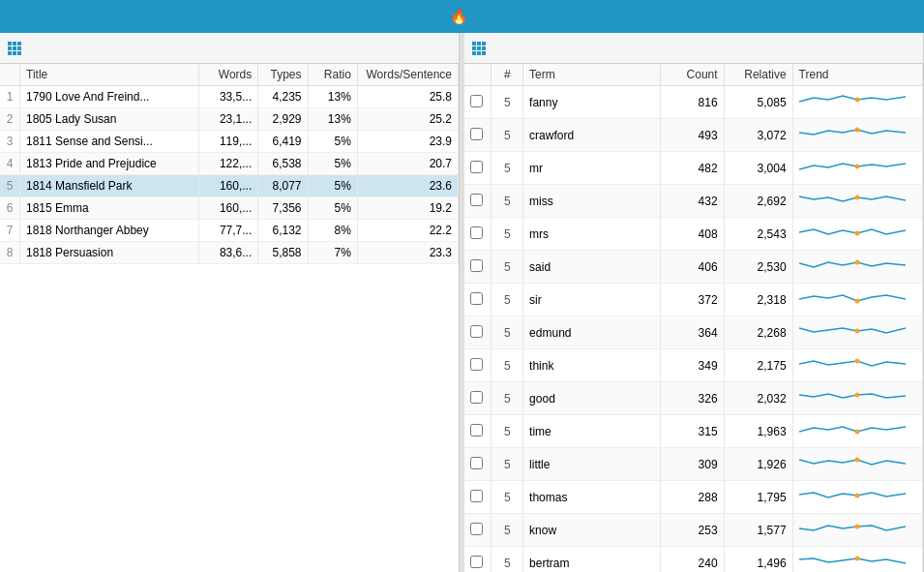 Image resolution: width=924 pixels, height=572 pixels. Describe the element at coordinates (694, 366) in the screenshot. I see `list-item: 5 think 349 2,175` at that location.